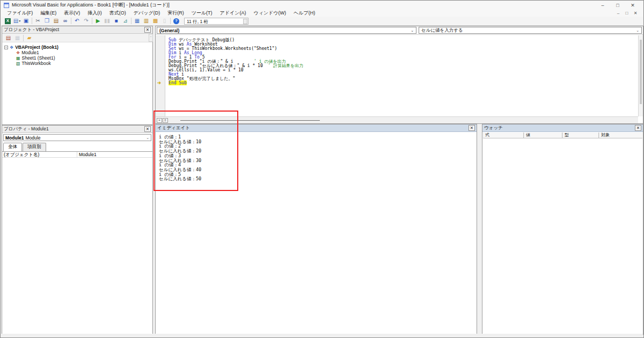 The height and width of the screenshot is (338, 644). What do you see at coordinates (163, 120) in the screenshot?
I see `code-view-buttons: =≡` at bounding box center [163, 120].